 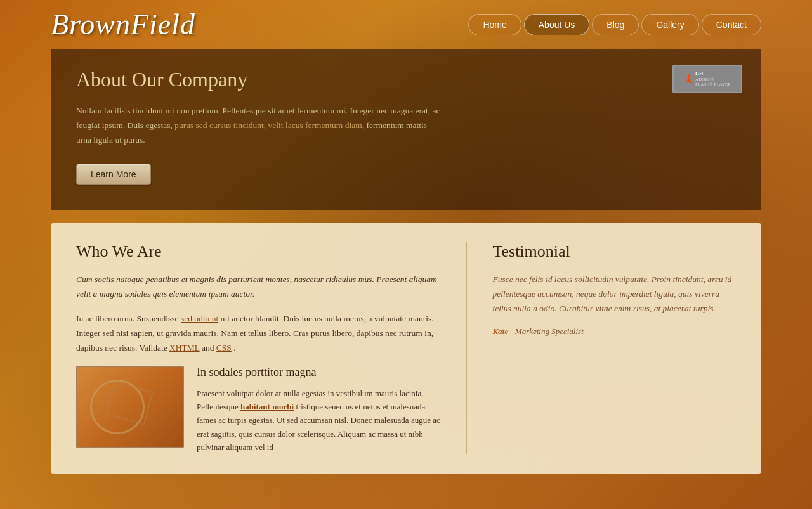 What do you see at coordinates (601, 349) in the screenshot?
I see `right-column: Testimonial Fusce nec felis id lacus sol…` at bounding box center [601, 349].